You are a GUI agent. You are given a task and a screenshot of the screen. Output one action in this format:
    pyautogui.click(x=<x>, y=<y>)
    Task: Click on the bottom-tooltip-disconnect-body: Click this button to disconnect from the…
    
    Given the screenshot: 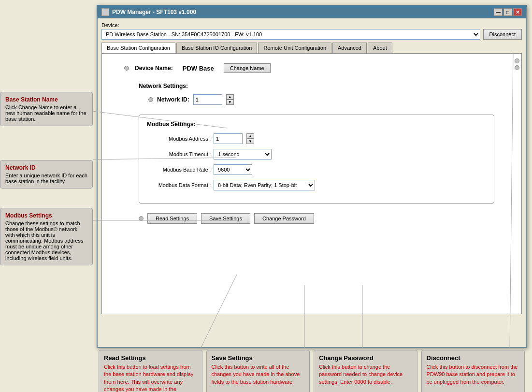 What is the action you would take?
    pyautogui.click(x=474, y=375)
    